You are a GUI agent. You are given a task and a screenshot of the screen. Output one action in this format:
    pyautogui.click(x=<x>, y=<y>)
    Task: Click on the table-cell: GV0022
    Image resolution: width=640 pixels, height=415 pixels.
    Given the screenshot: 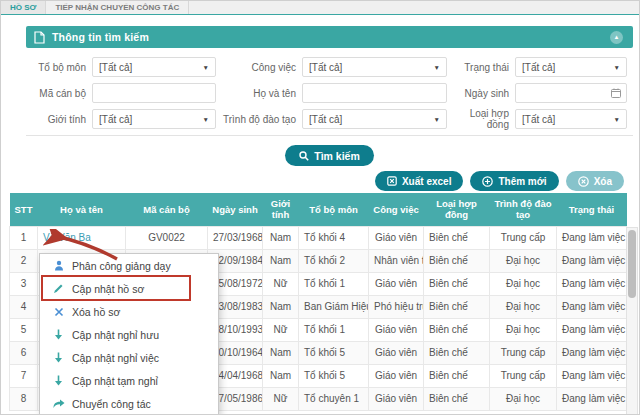 What is the action you would take?
    pyautogui.click(x=167, y=238)
    